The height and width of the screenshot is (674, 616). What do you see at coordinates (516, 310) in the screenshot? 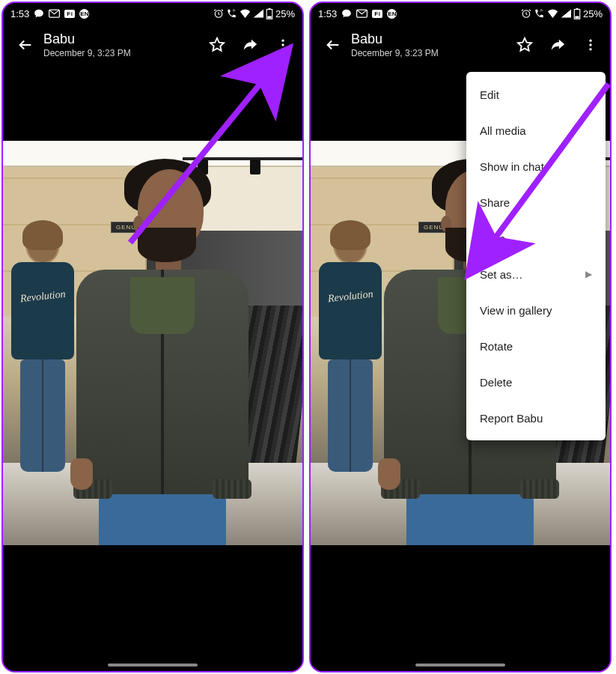
I see `menu-label: View in gallery` at bounding box center [516, 310].